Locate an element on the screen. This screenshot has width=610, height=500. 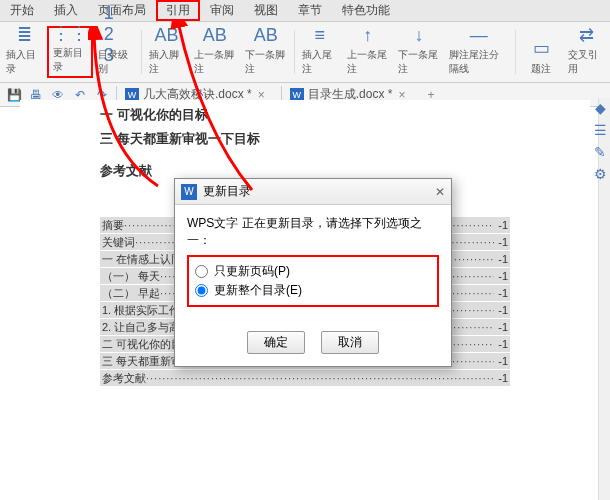
ribbon-label: 交叉引用 is located at coordinates (586, 62).